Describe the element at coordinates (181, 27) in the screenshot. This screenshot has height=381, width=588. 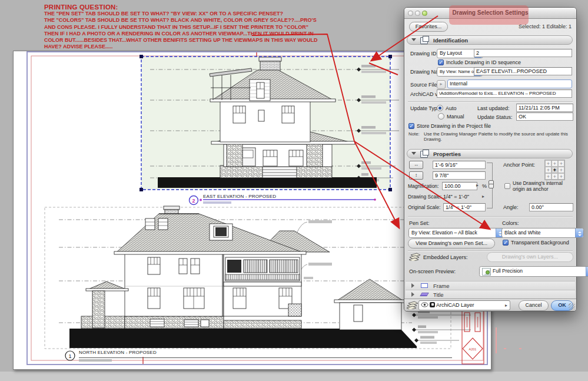
I see `printing-question-annotation: PRINTING QUESTION: THE "PEN SET" TAB SHO…` at that location.